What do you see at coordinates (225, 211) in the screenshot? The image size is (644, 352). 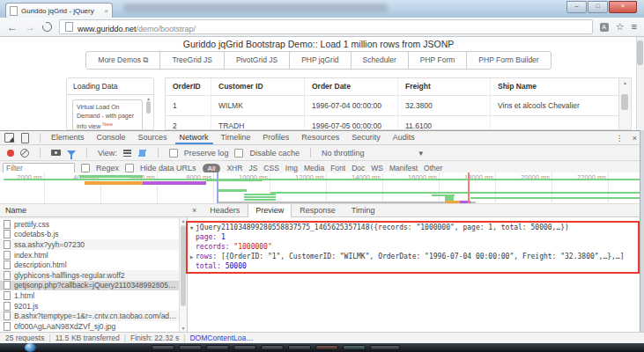 I see `tab-headers: Headers` at bounding box center [225, 211].